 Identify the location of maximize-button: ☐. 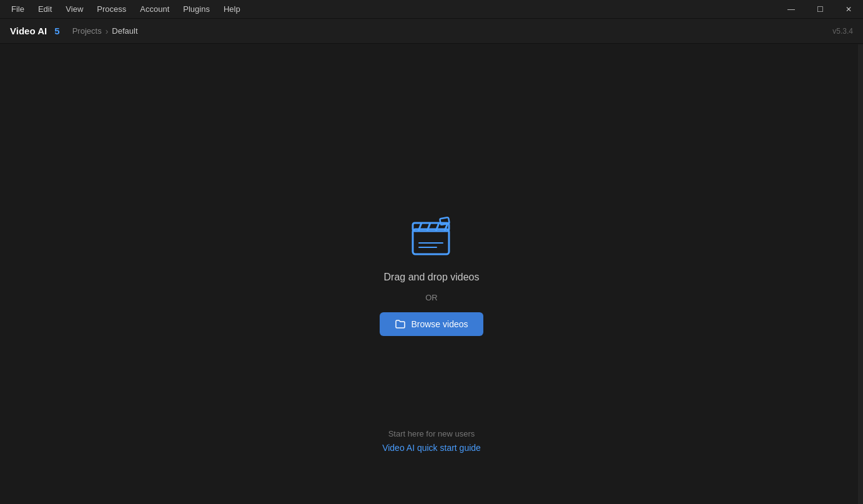
(820, 9).